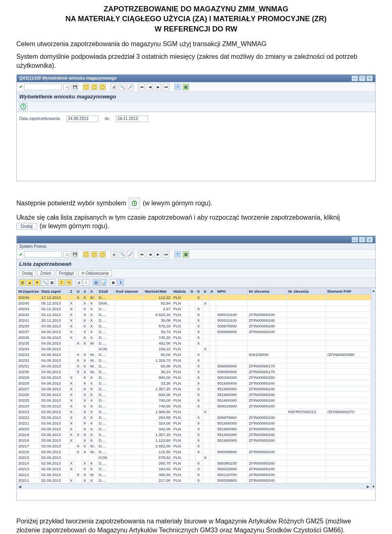  Describe the element at coordinates (30, 283) in the screenshot. I see `alv-sort-asc-icon: ▲` at that location.